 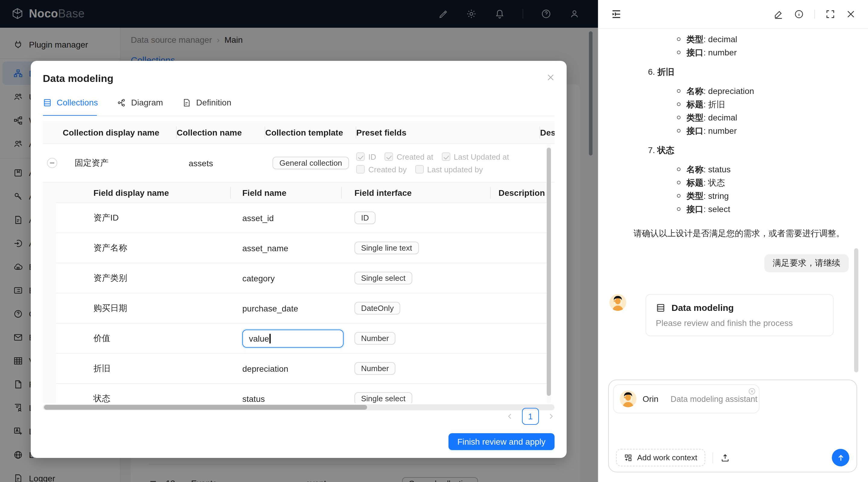 What do you see at coordinates (628, 457) in the screenshot?
I see `grid-plus-icon` at bounding box center [628, 457].